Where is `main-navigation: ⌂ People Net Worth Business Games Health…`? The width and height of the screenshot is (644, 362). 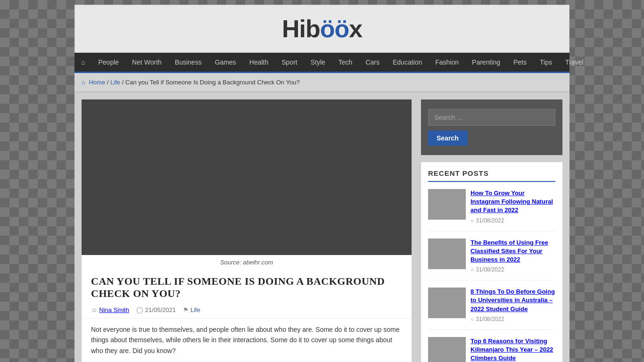
main-navigation: ⌂ People Net Worth Business Games Health… is located at coordinates (322, 63).